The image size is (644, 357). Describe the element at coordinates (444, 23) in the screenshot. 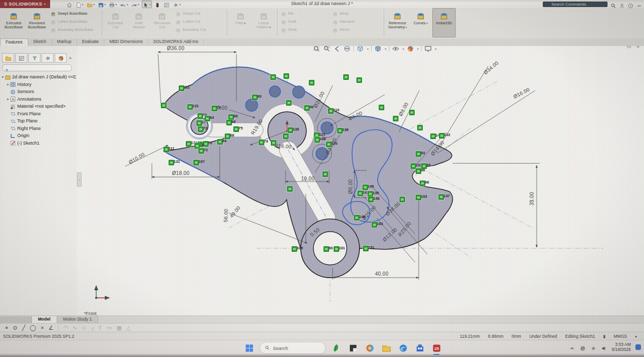

I see `ribbon-button-instant3d: Instant3D` at that location.